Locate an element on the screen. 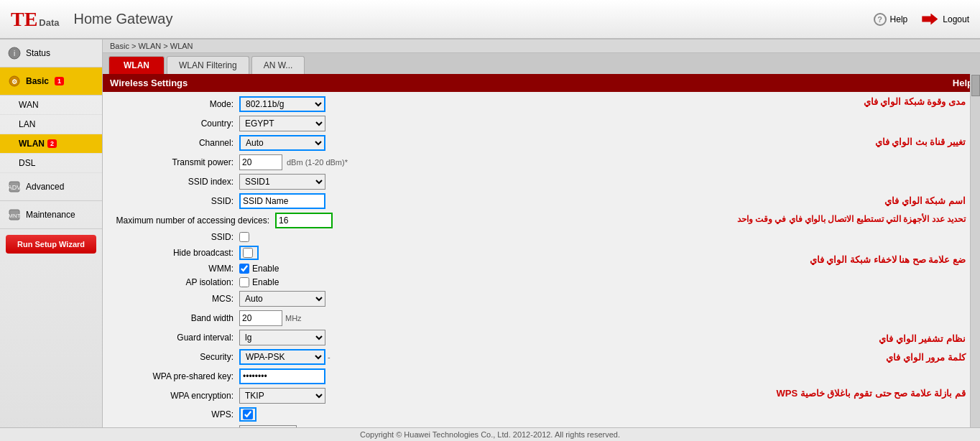  svg-text: MNT is located at coordinates (14, 215).